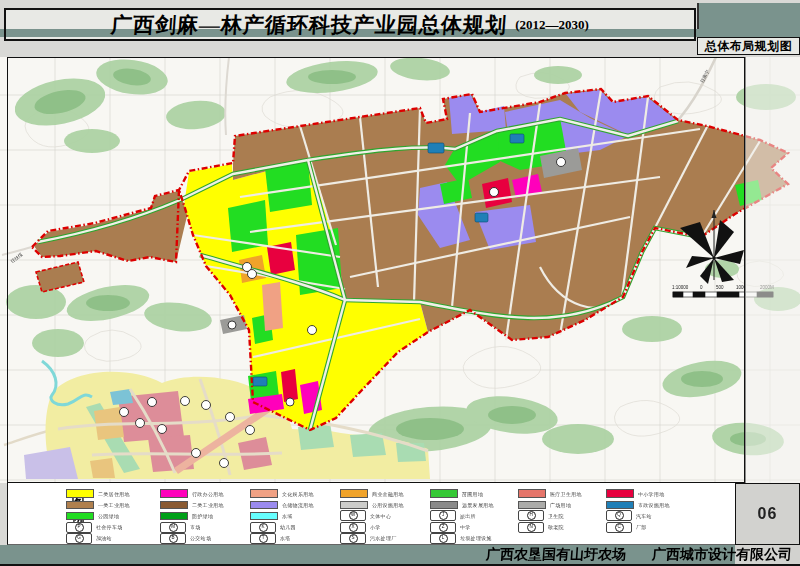  Describe the element at coordinates (749, 46) in the screenshot. I see `sheet-label: 总体布局规划图` at that location.